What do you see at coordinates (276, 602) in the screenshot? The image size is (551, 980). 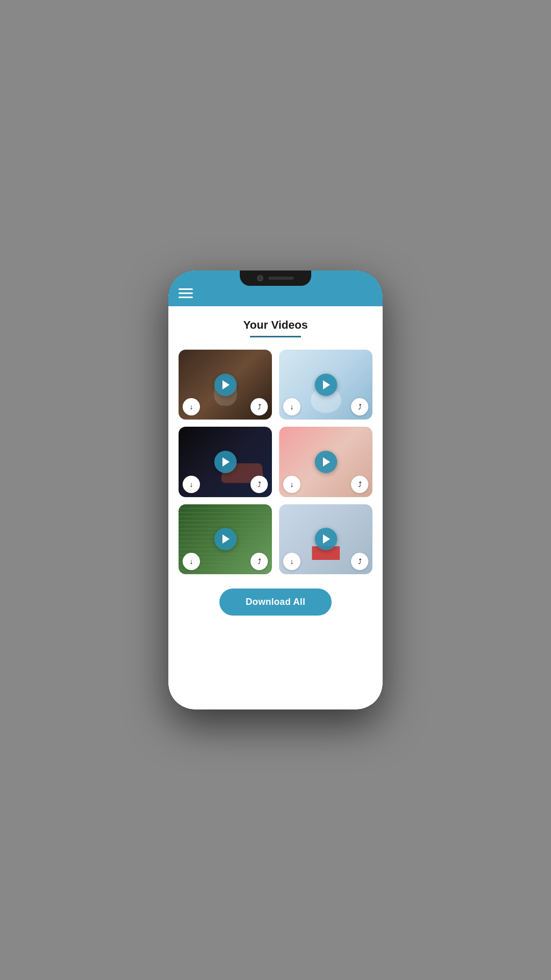 I see `download-all-button: Download All` at bounding box center [276, 602].